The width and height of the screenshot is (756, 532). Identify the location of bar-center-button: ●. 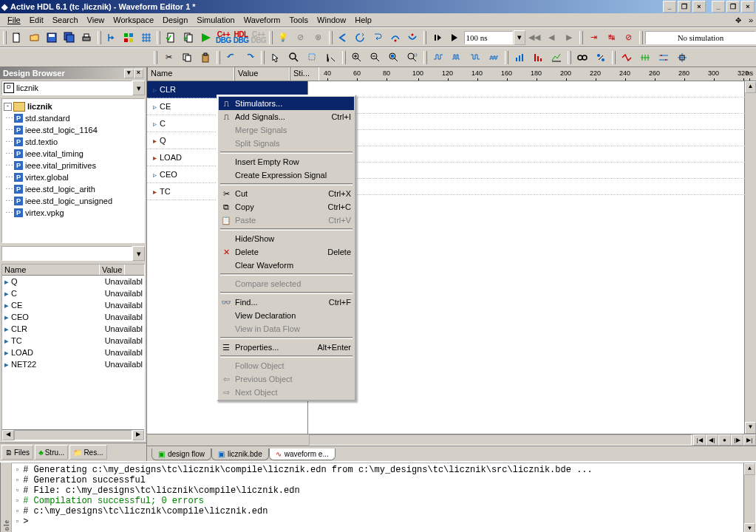
(724, 440).